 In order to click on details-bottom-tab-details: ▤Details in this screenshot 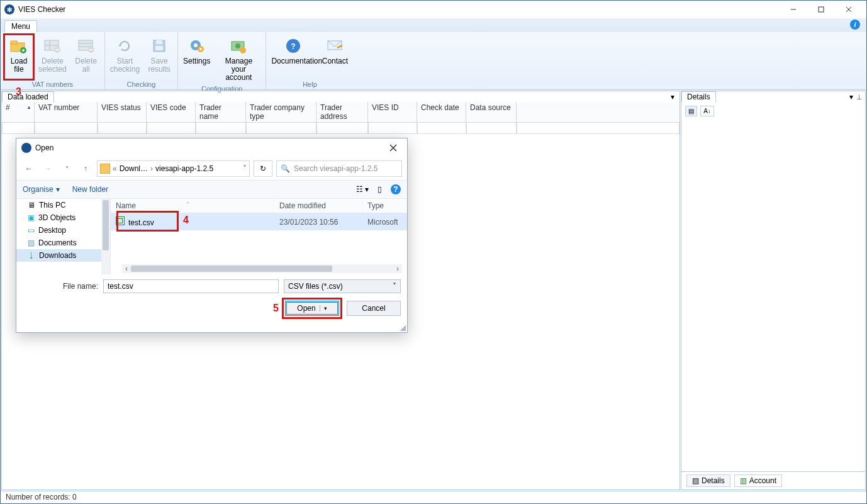, I will do `click(708, 481)`.